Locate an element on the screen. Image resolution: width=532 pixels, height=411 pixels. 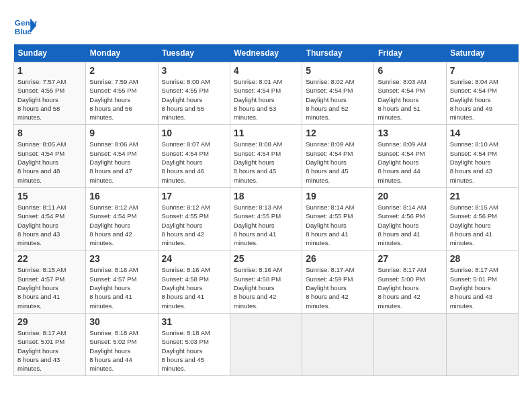
calendar-cell: 27 Sunrise: 8:17 AM Sunset: 5:00 PM Dayl… is located at coordinates (410, 282).